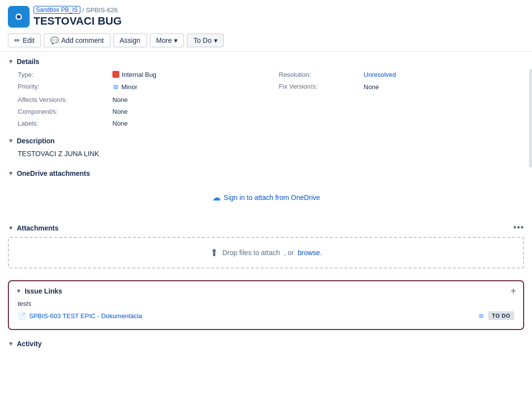 The height and width of the screenshot is (396, 532). Describe the element at coordinates (289, 253) in the screenshot. I see `drop-or: , or` at that location.